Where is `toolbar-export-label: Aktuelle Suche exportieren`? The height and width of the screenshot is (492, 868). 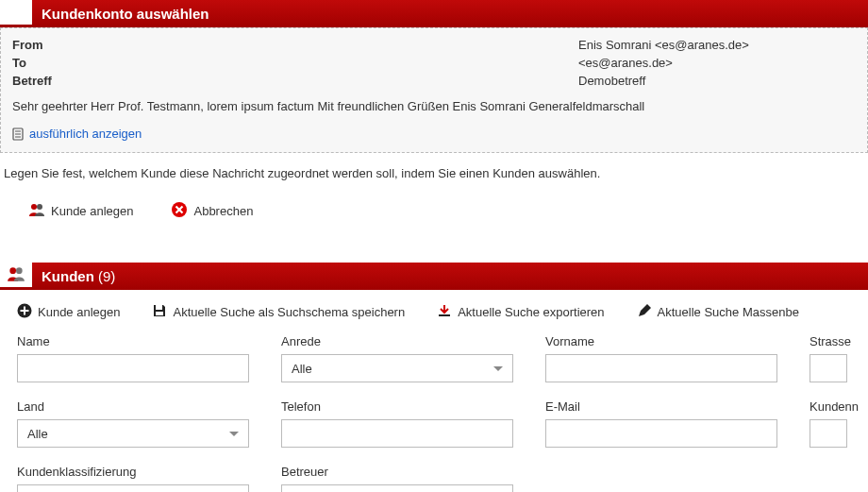
toolbar-export-label: Aktuelle Suche exportieren is located at coordinates (530, 312).